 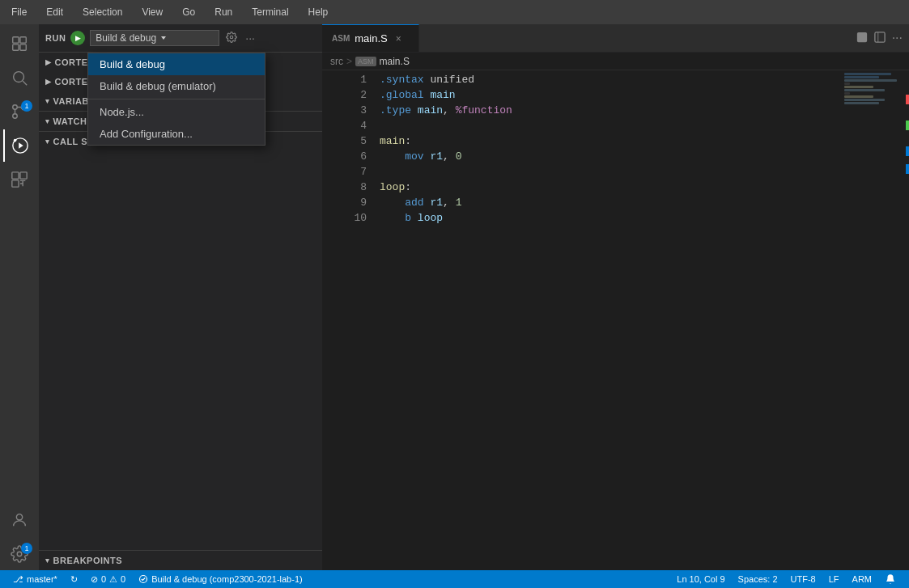 What do you see at coordinates (102, 12) in the screenshot?
I see `menu-selection: Selection` at bounding box center [102, 12].